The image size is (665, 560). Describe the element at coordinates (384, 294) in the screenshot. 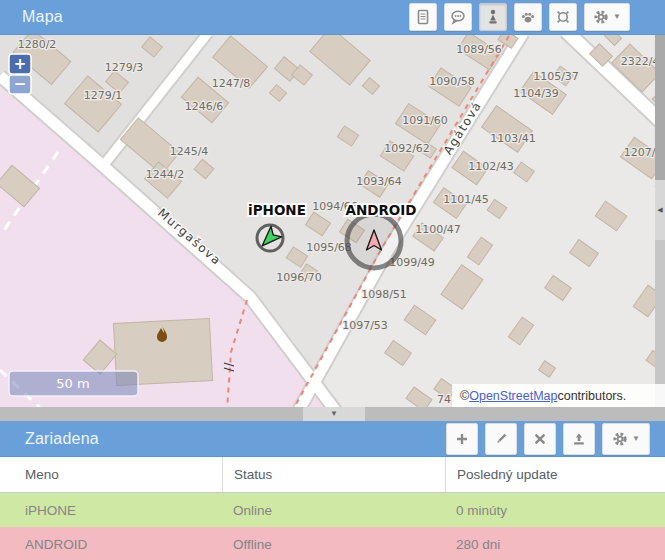

I see `svg-text: 1098/51` at that location.